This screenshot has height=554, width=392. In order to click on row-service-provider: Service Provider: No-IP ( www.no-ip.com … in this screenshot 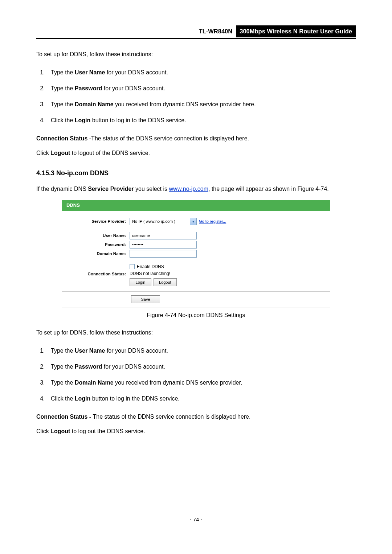, I will do `click(196, 221)`.